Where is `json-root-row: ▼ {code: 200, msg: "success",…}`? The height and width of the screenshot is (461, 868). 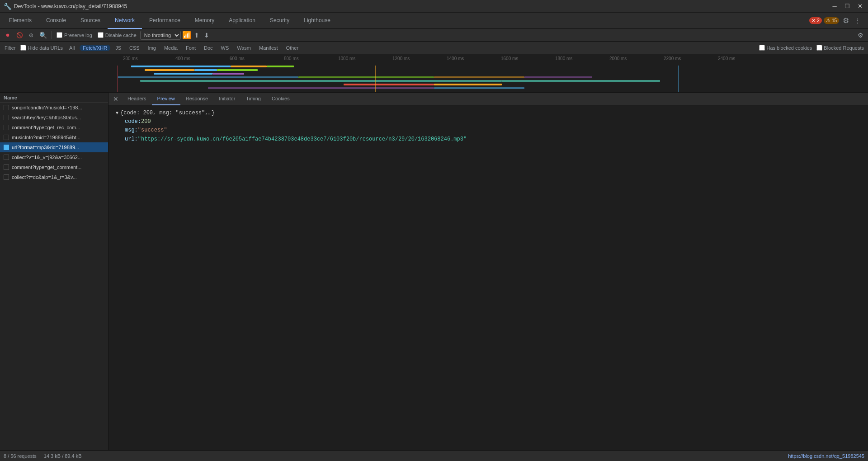 json-root-row: ▼ {code: 200, msg: "success",…} is located at coordinates (488, 113).